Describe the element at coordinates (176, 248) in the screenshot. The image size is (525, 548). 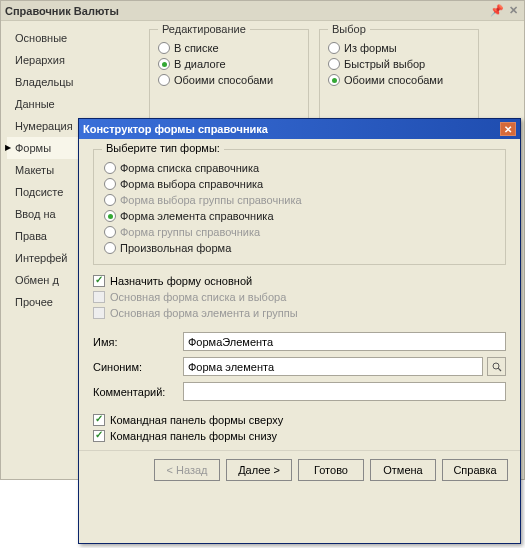
I see `form-type-label: Произвольная форма` at that location.